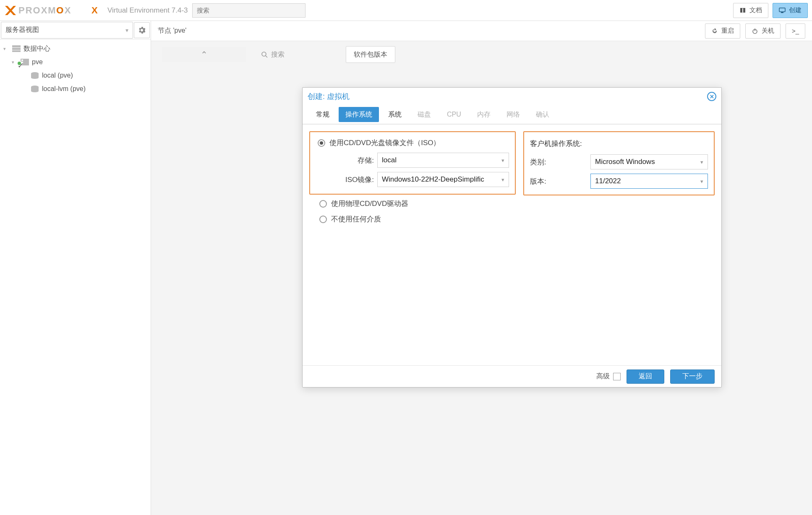 The image size is (812, 515). I want to click on guest-type-value: Microsoft Windows, so click(625, 162).